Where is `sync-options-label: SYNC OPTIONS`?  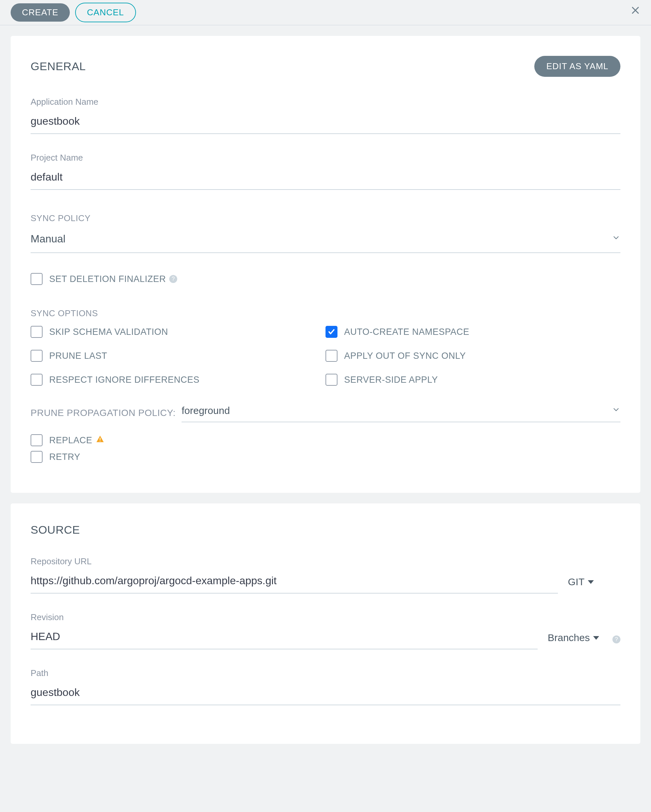
sync-options-label: SYNC OPTIONS is located at coordinates (325, 313).